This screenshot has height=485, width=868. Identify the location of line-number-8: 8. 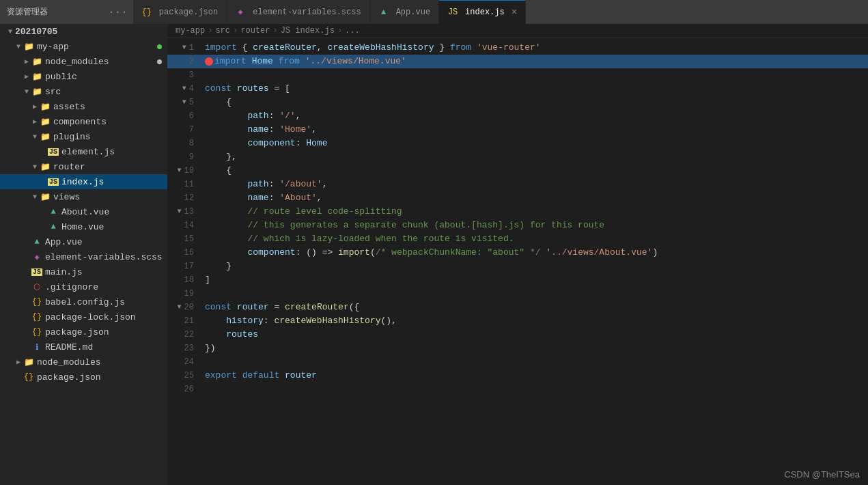
(186, 143).